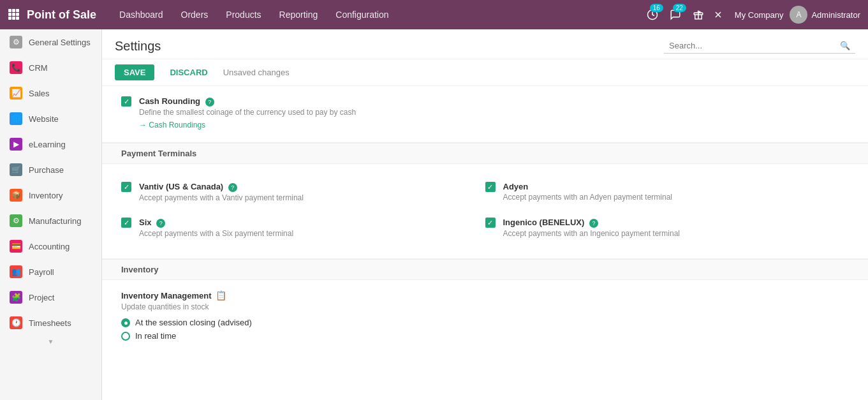 The width and height of the screenshot is (868, 400). Describe the element at coordinates (216, 233) in the screenshot. I see `six-desc: Accept payments with a Six payment termi…` at that location.